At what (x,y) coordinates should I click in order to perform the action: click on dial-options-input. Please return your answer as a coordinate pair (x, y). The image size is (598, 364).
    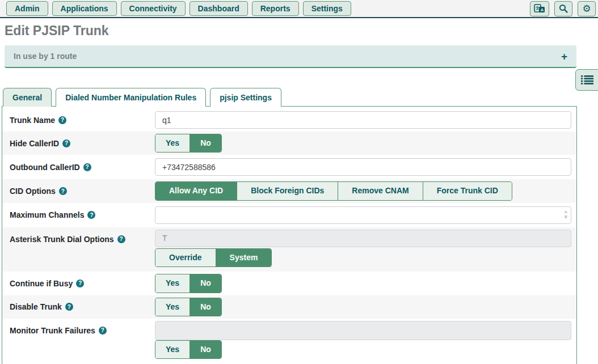
    Looking at the image, I should click on (363, 238).